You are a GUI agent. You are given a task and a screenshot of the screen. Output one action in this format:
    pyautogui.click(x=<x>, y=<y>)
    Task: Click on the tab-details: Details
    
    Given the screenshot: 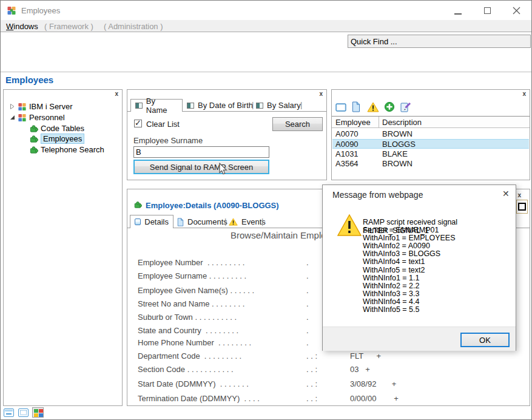 What is the action you would take?
    pyautogui.click(x=152, y=222)
    